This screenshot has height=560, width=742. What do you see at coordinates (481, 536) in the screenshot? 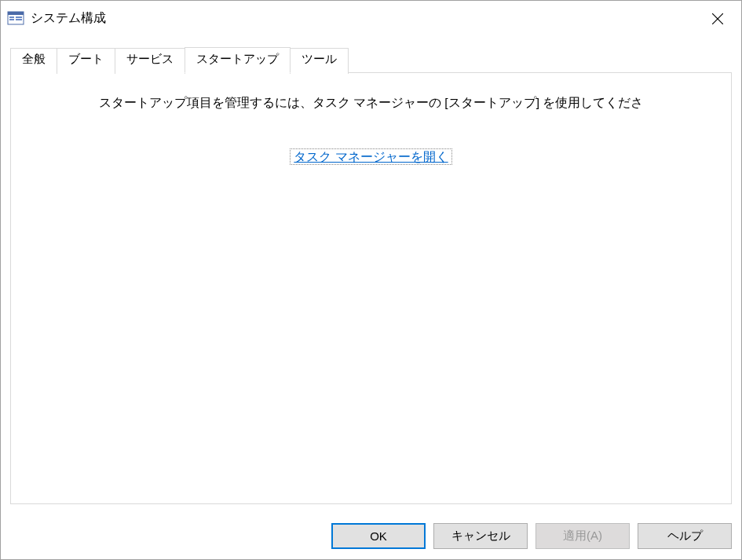
I see `cancel-button: キャンセル` at bounding box center [481, 536].